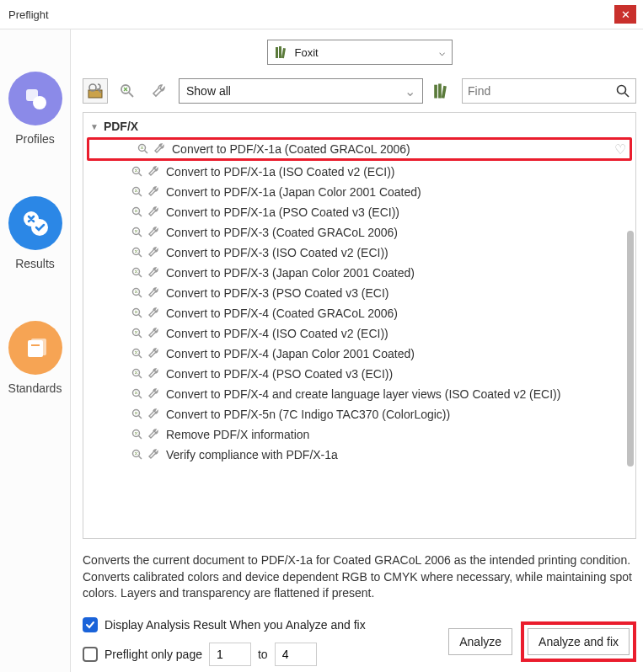 This screenshot has width=643, height=672. What do you see at coordinates (301, 91) in the screenshot?
I see `filter-selector: Show all ⌄` at bounding box center [301, 91].